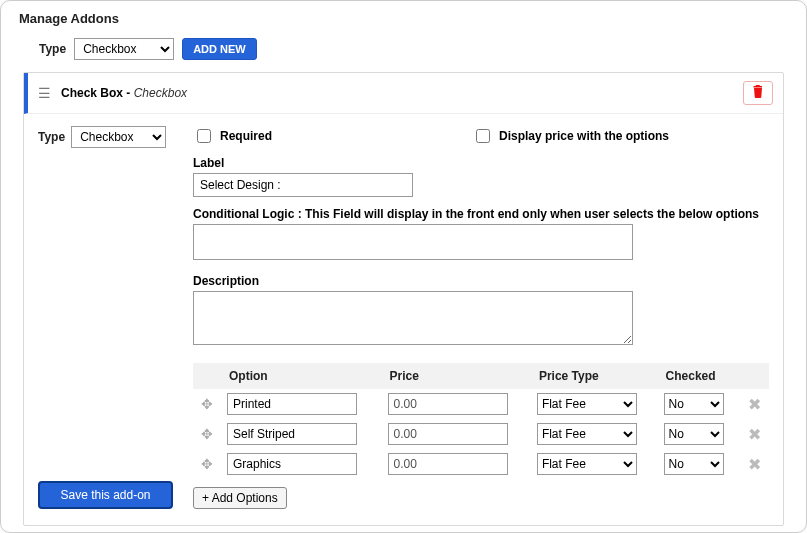 The width and height of the screenshot is (807, 533). Describe the element at coordinates (52, 137) in the screenshot. I see `inner-type-label: Type` at that location.